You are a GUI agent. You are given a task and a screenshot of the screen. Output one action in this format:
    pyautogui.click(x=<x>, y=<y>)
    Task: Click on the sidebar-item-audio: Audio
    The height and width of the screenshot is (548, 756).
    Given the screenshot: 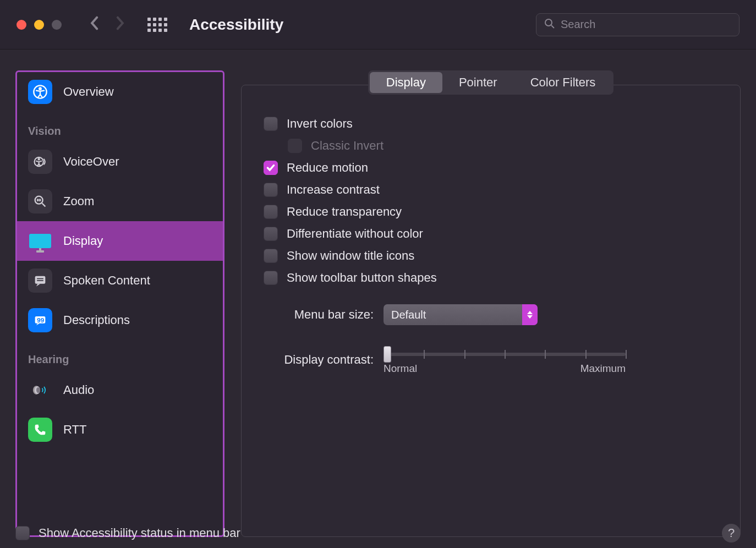 What is the action you would take?
    pyautogui.click(x=120, y=390)
    